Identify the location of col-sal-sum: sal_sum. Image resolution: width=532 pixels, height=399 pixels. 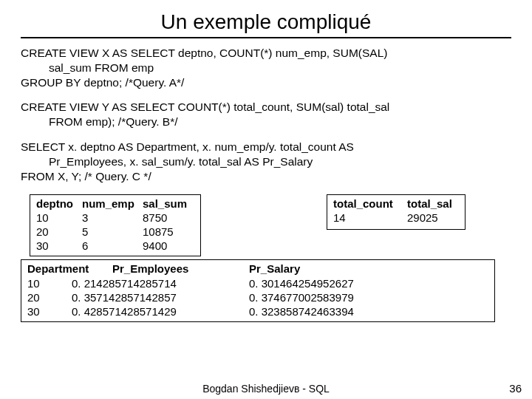
(168, 204).